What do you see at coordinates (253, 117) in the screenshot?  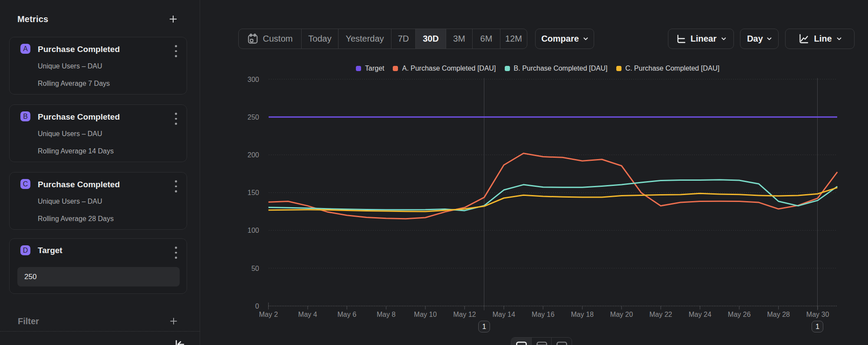 I see `svg-text: 250` at bounding box center [253, 117].